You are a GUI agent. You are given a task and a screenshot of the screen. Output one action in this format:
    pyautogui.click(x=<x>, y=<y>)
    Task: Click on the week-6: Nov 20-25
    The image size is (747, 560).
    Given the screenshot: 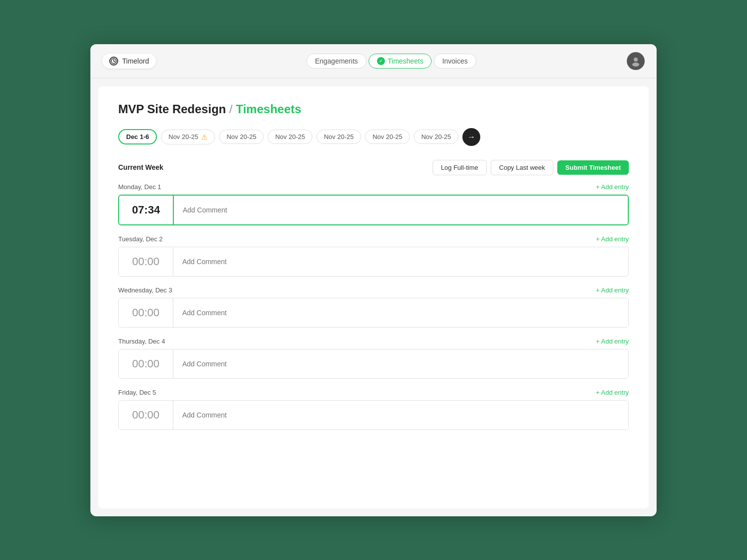 What is the action you would take?
    pyautogui.click(x=436, y=137)
    